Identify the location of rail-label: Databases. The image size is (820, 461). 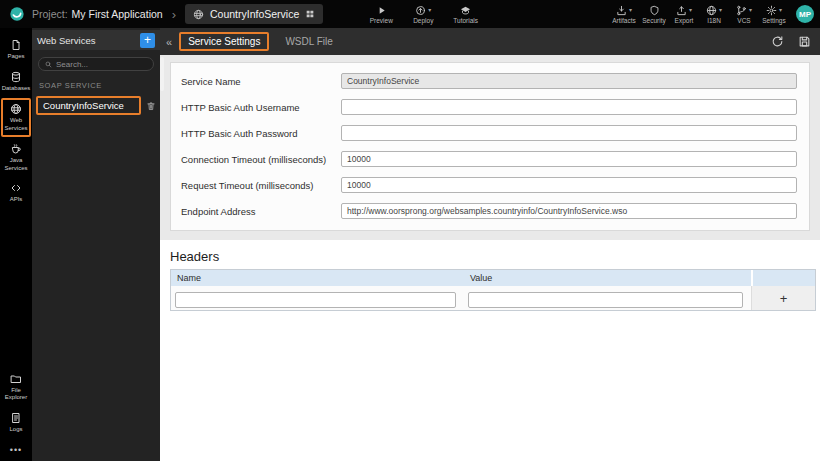
(16, 89).